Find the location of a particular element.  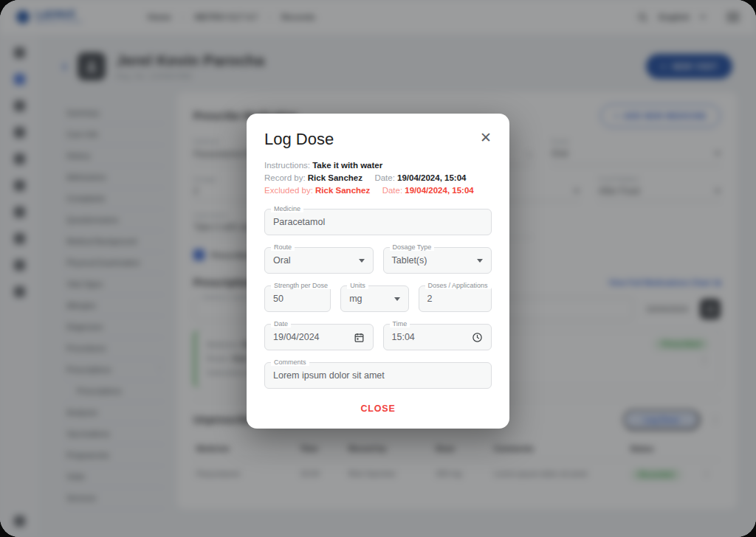

excluded-date-value: 19/04/2024, 15:04 is located at coordinates (439, 190).